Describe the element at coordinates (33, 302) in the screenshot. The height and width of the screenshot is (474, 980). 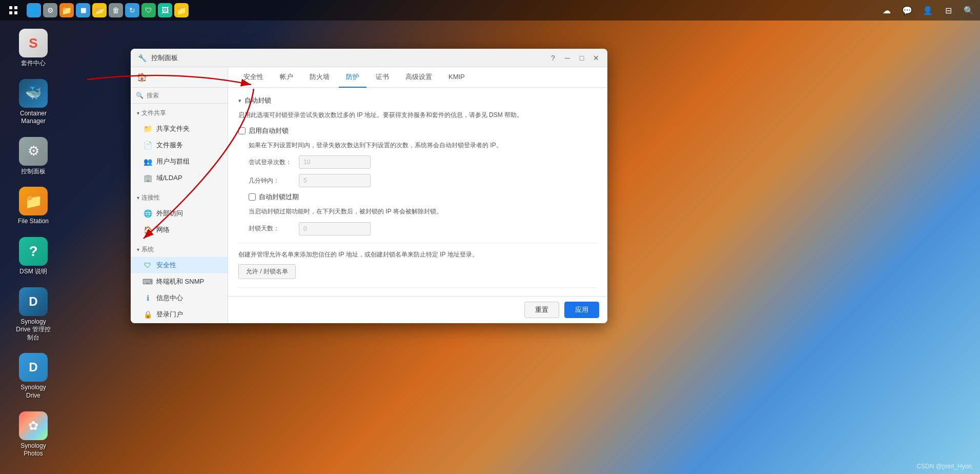
I see `synology-drive-ctrl-icon: D` at that location.